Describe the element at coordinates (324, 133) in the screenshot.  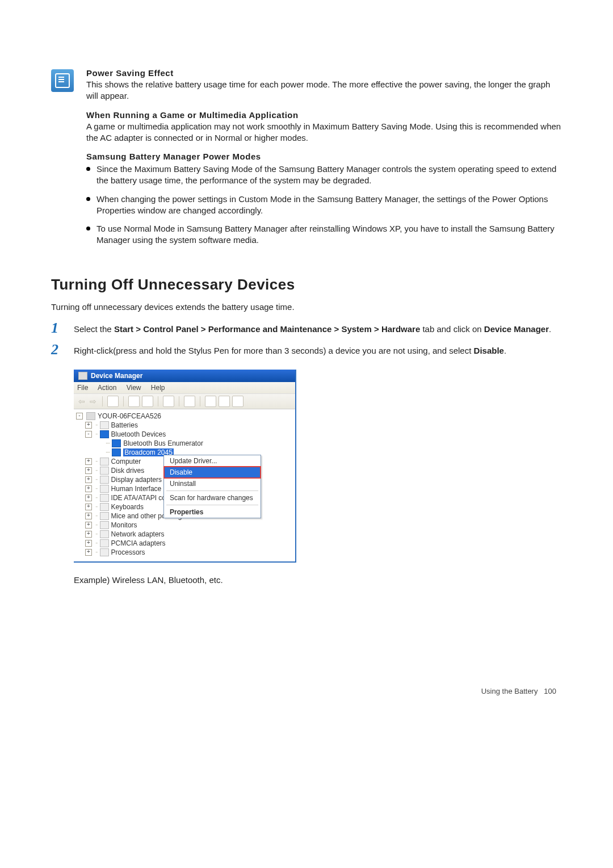
I see `note-para-game: A game or multimedia application may not…` at that location.